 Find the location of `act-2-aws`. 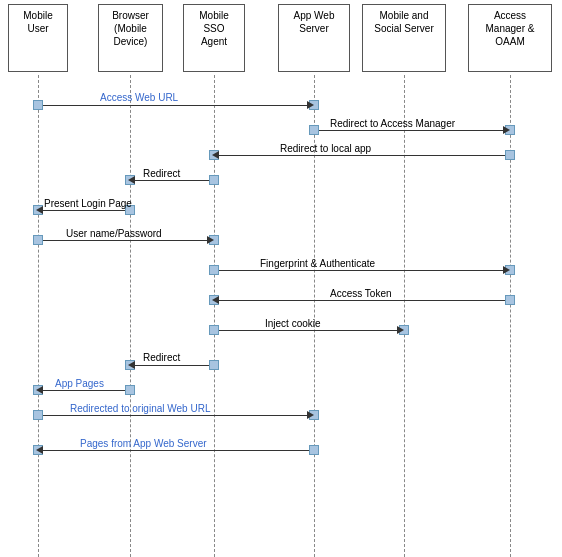

act-2-aws is located at coordinates (314, 130).